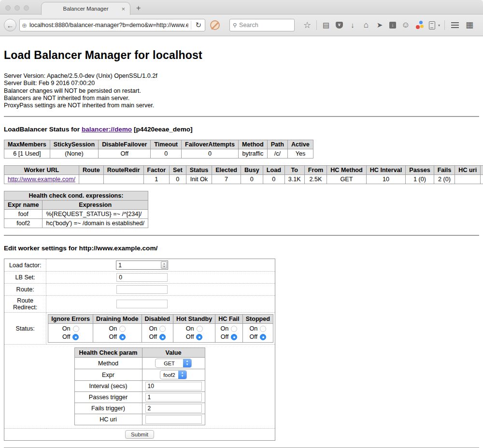  What do you see at coordinates (300, 145) in the screenshot?
I see `column-header: Active` at bounding box center [300, 145].